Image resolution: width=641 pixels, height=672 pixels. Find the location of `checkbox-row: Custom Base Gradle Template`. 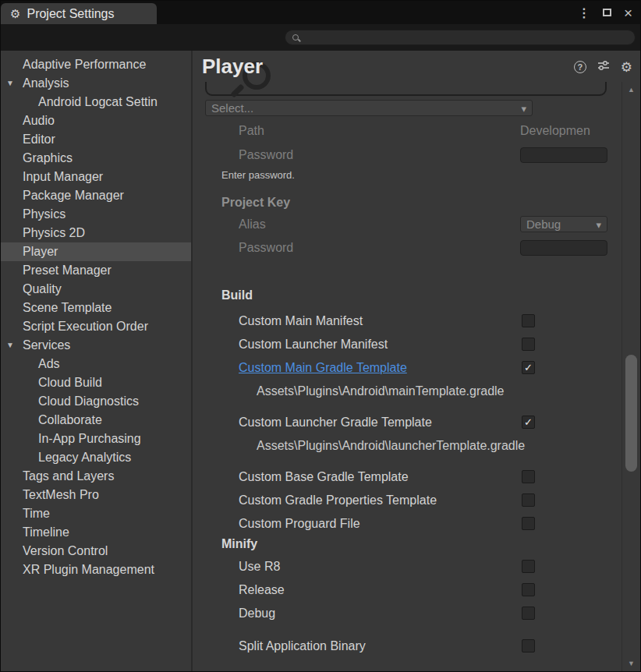

checkbox-row: Custom Base Gradle Template is located at coordinates (407, 477).